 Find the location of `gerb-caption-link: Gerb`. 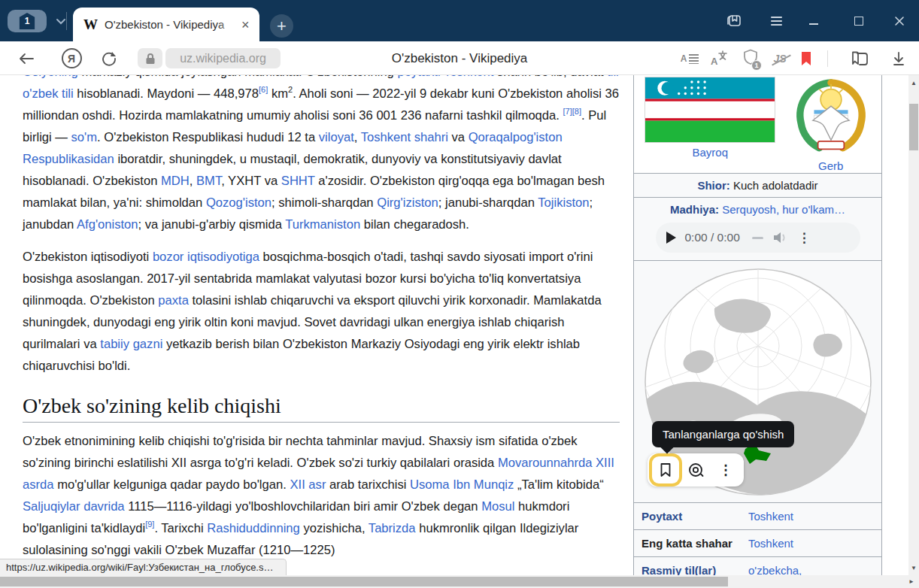

gerb-caption-link: Gerb is located at coordinates (830, 165).